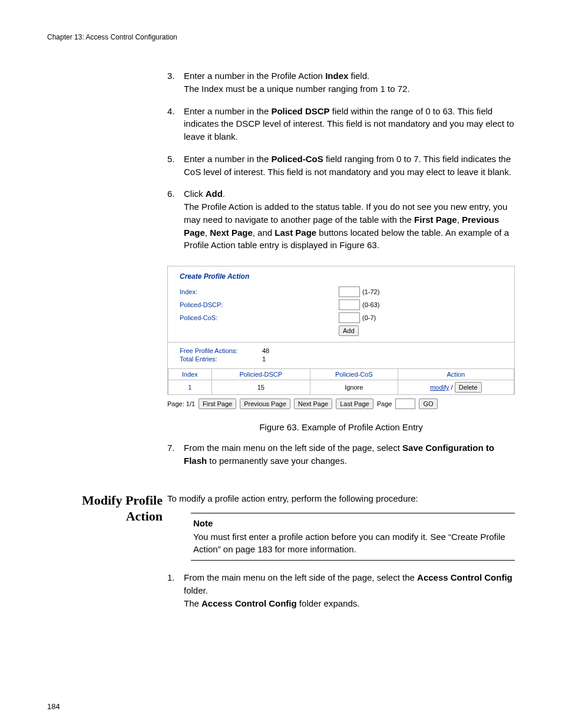 This screenshot has height=728, width=562. I want to click on list-number: 3., so click(176, 83).